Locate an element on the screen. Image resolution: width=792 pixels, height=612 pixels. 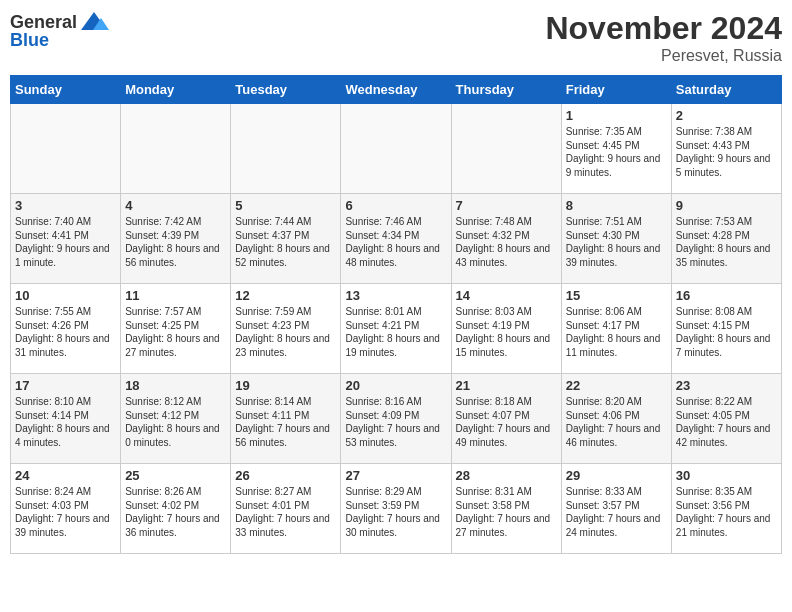
day-number: 22 is located at coordinates (616, 386).